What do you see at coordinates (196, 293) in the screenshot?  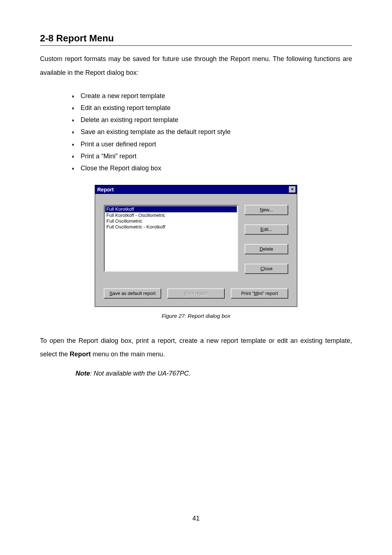 I see `print-report-button: Print report` at bounding box center [196, 293].